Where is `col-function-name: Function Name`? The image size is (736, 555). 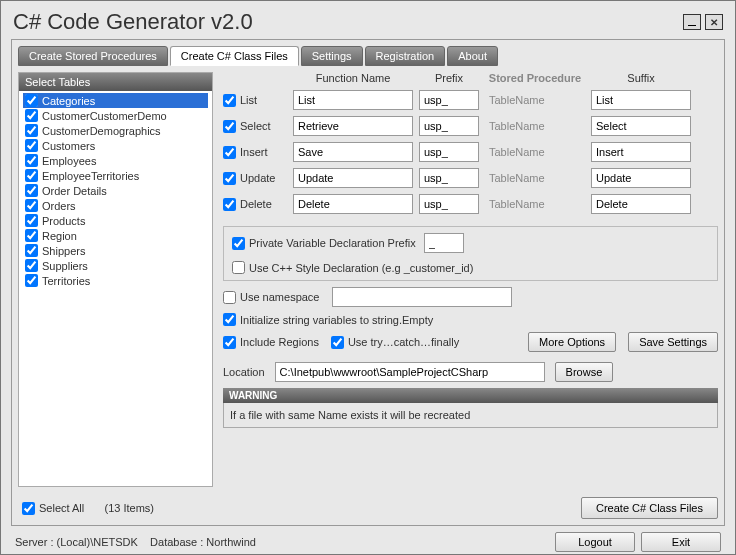
col-function-name: Function Name is located at coordinates (353, 78).